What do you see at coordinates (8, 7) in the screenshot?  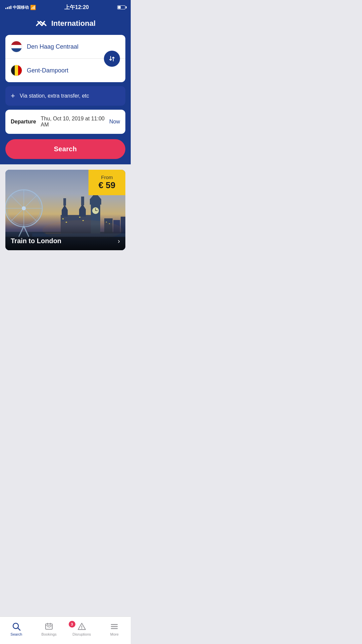 I see `signal-bars-icon` at bounding box center [8, 7].